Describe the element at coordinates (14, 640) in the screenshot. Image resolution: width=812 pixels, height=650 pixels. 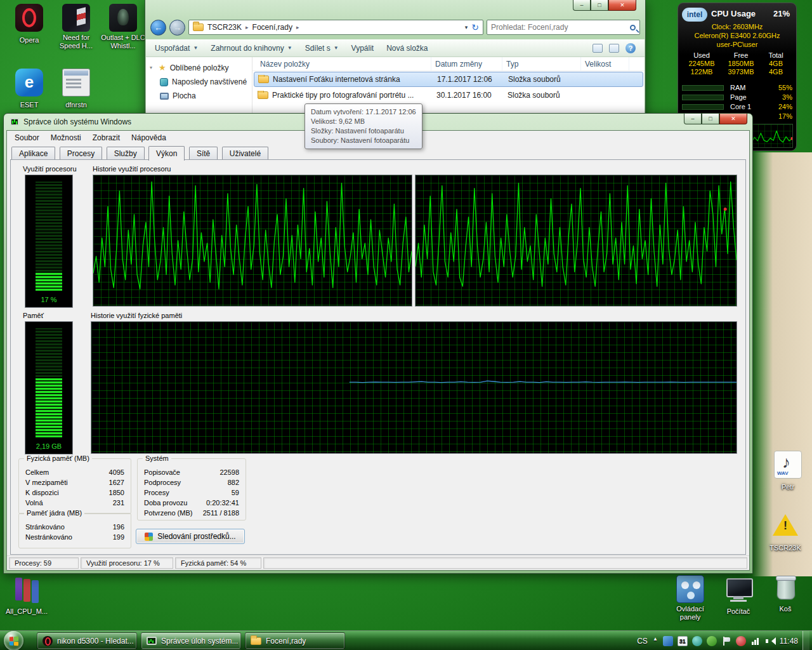
I see `start-button` at that location.